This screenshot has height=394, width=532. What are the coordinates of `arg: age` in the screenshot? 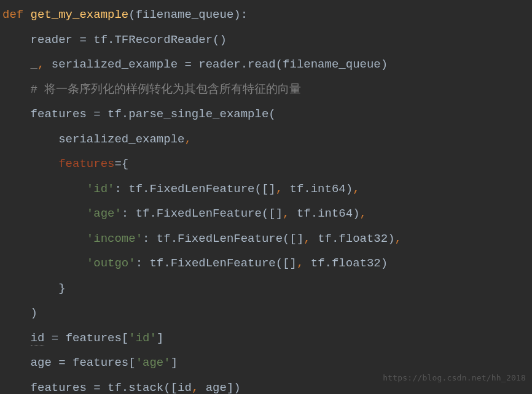 It's located at (216, 388).